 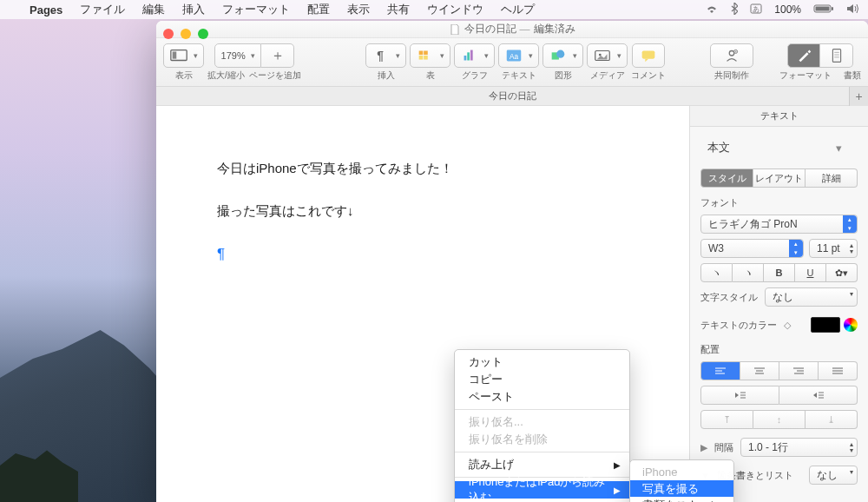 What do you see at coordinates (833, 475) in the screenshot?
I see `bullets-popup: なし▾` at bounding box center [833, 475].